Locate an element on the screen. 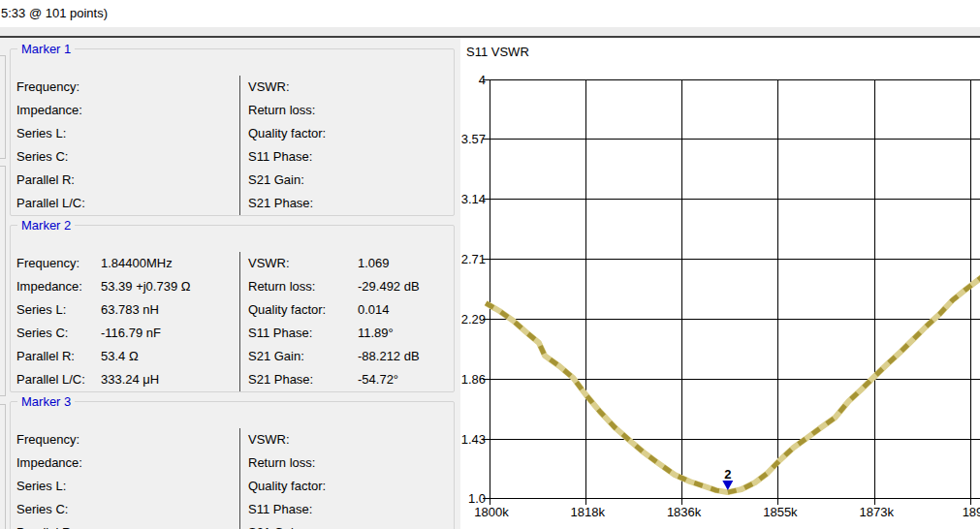 This screenshot has width=980, height=529. marker-field-value: 63.783 nH is located at coordinates (169, 310).